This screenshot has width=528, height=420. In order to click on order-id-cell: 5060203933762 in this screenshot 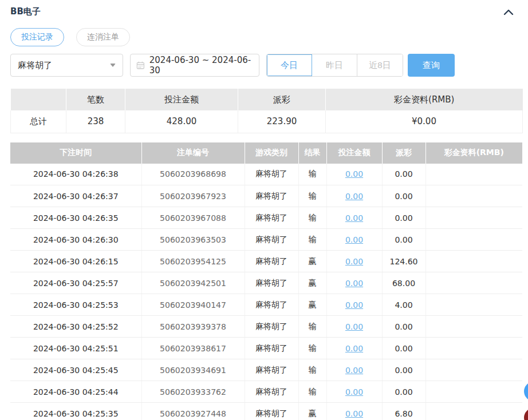, I will do `click(193, 392)`.